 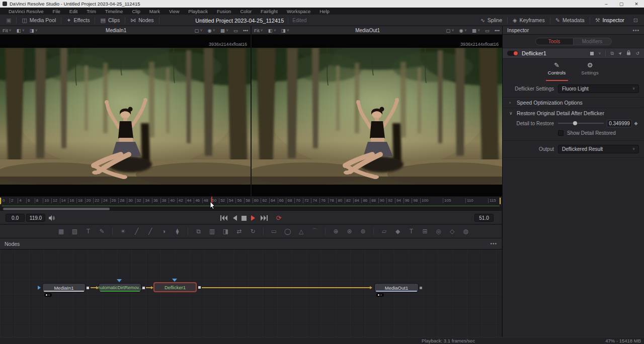 I want to click on paint-tool-icon: ✎, so click(x=102, y=231).